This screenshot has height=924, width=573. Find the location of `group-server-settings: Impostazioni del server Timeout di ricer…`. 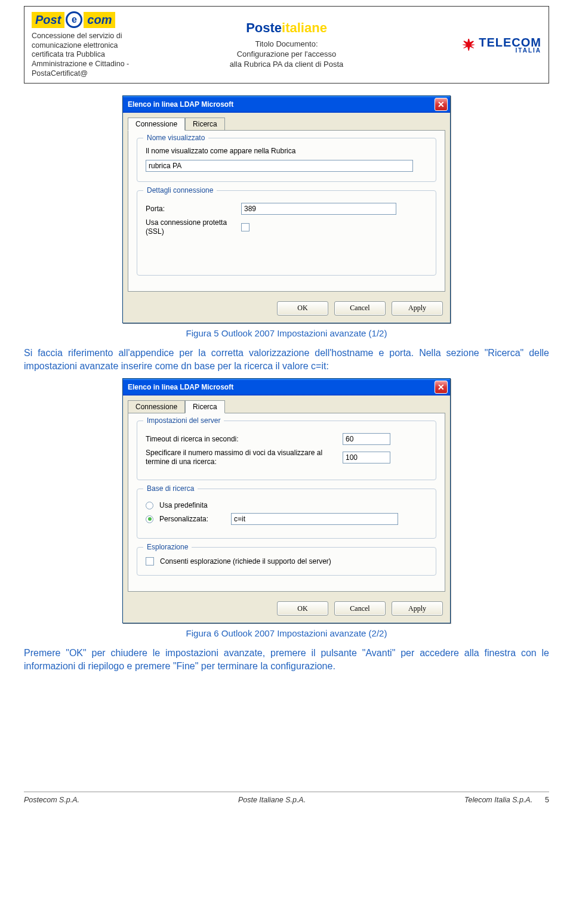

group-server-settings: Impostazioni del server Timeout di ricer… is located at coordinates (286, 450).